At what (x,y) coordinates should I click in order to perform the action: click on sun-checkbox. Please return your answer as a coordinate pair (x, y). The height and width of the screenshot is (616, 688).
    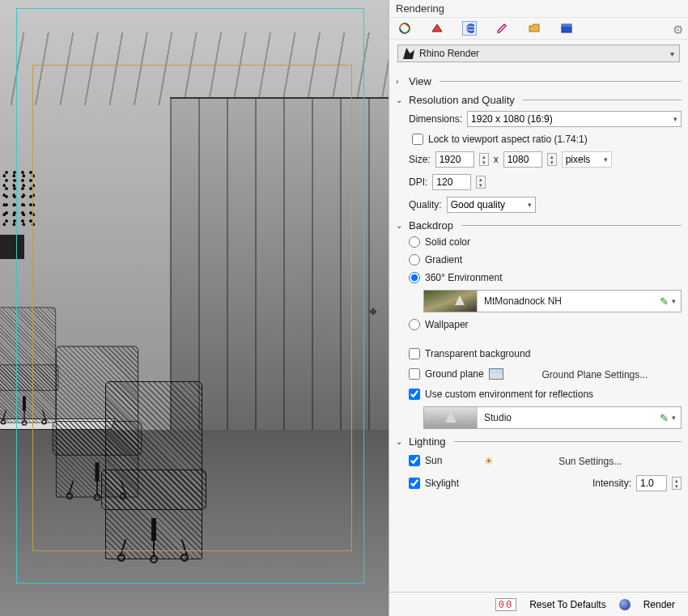
    Looking at the image, I should click on (414, 461).